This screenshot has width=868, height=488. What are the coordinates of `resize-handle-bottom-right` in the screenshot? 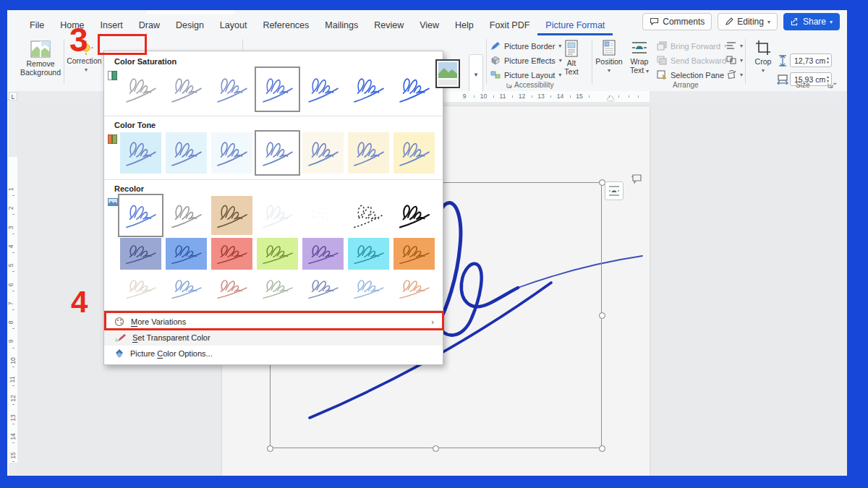 It's located at (602, 448).